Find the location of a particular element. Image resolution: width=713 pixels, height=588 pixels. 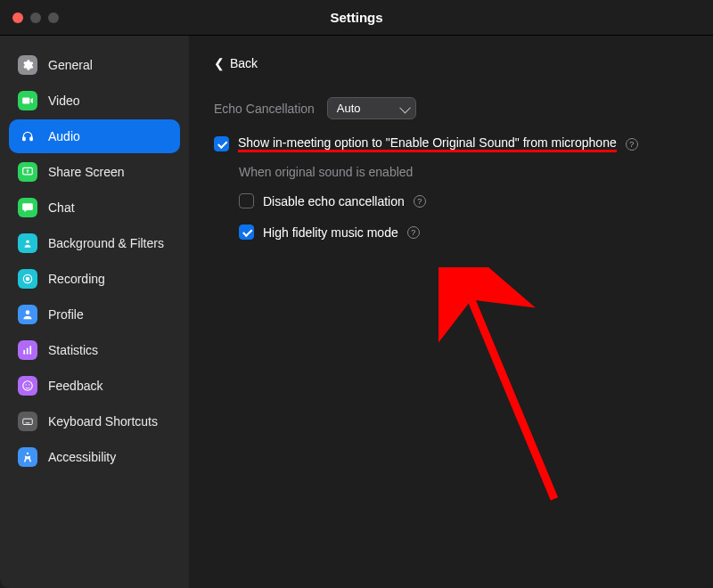

feedback-icon is located at coordinates (28, 386).